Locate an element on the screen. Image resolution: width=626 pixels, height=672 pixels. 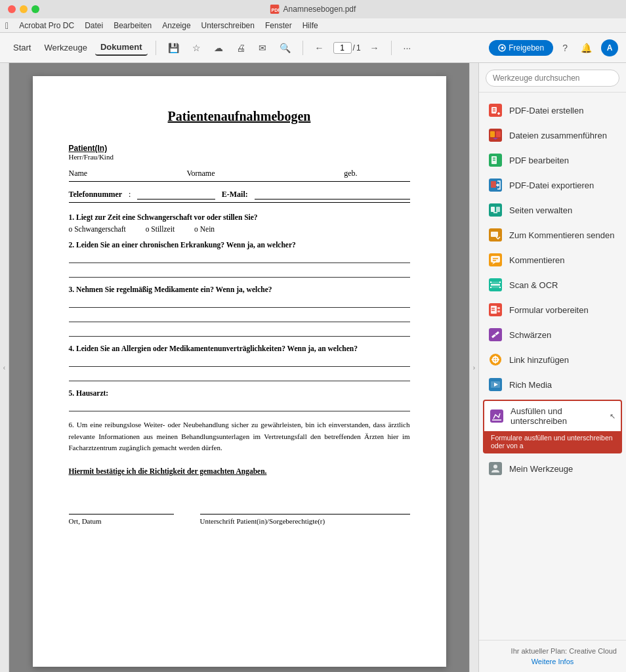
left-panel-toggle: ‹ is located at coordinates (5, 368).